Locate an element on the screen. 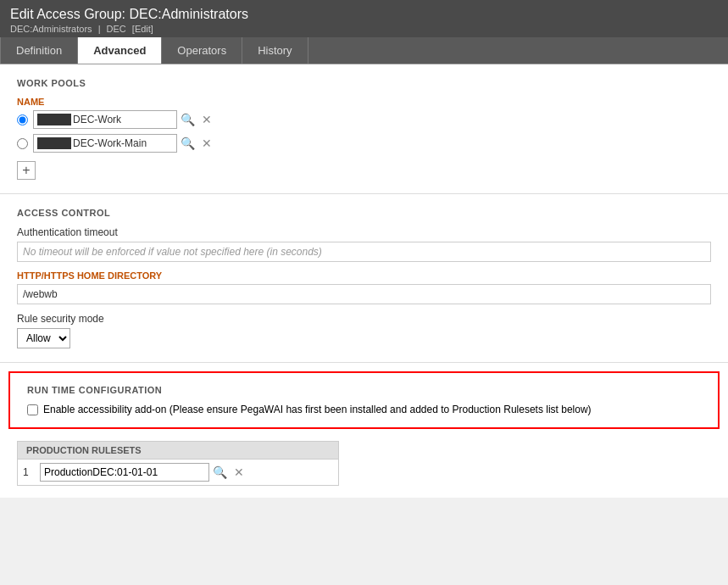  name-label: NAME is located at coordinates (364, 102).